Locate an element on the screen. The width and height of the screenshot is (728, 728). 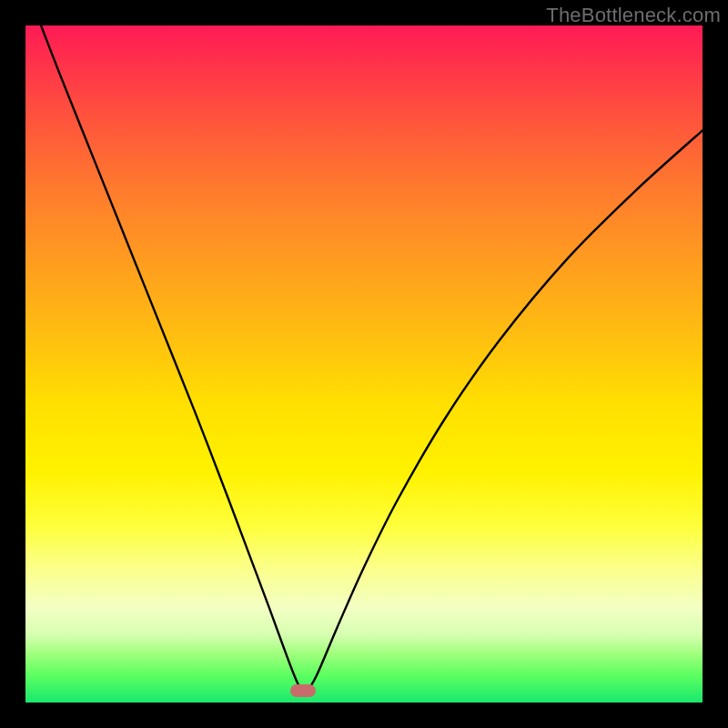
min-marker is located at coordinates (303, 691).